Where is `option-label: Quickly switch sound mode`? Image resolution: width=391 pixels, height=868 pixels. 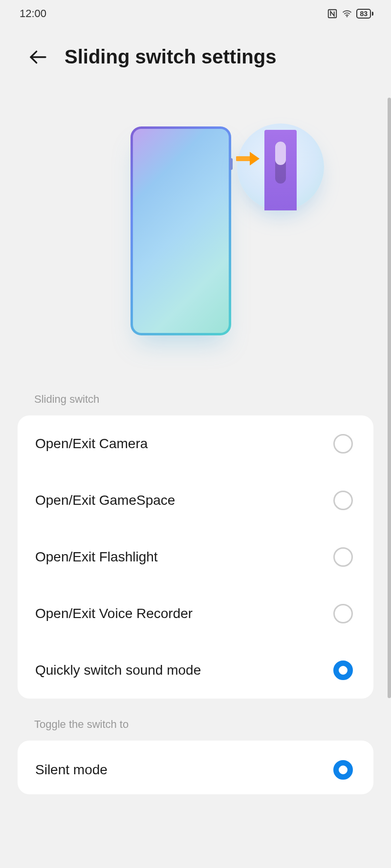 option-label: Quickly switch sound mode is located at coordinates (118, 670).